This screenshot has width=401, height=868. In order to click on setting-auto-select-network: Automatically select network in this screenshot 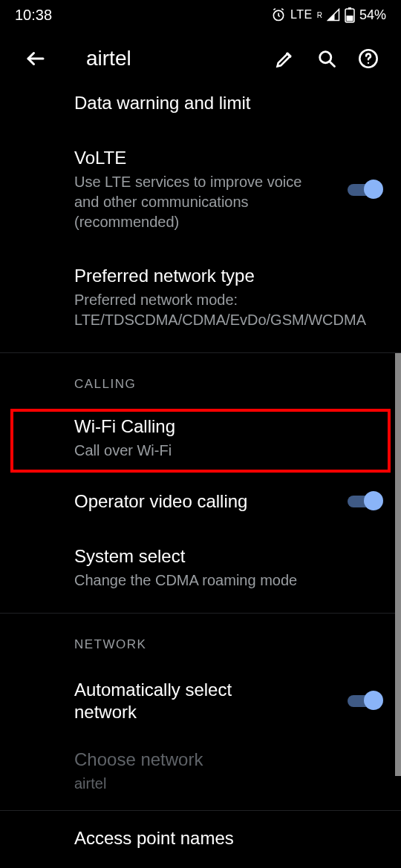, I will do `click(200, 701)`.